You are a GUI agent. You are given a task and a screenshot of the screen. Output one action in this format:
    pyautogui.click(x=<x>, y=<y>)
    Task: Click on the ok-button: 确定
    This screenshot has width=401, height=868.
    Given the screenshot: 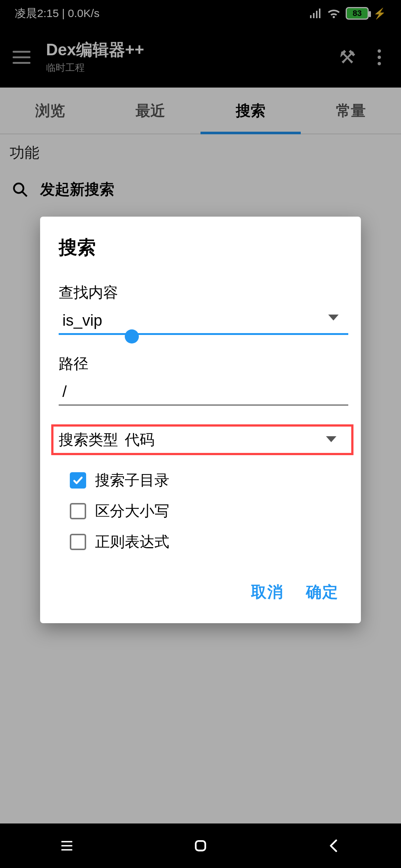 What is the action you would take?
    pyautogui.click(x=322, y=592)
    